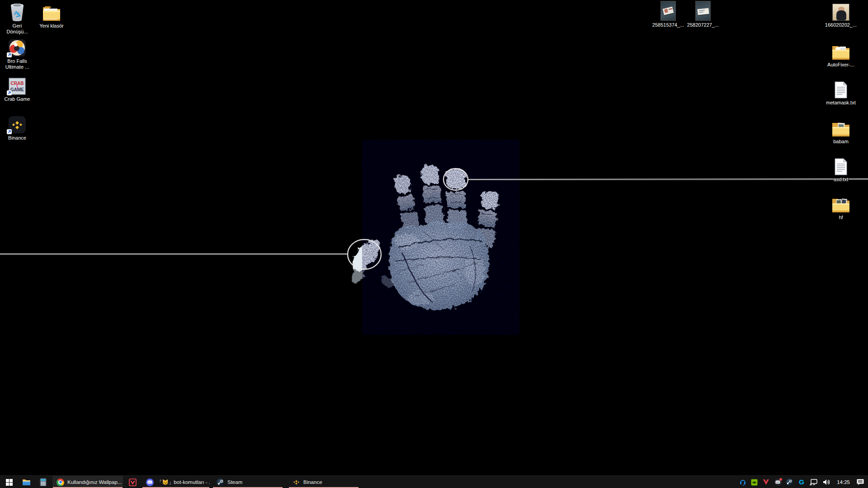  I want to click on taskbar-clock: 14:25, so click(844, 482).